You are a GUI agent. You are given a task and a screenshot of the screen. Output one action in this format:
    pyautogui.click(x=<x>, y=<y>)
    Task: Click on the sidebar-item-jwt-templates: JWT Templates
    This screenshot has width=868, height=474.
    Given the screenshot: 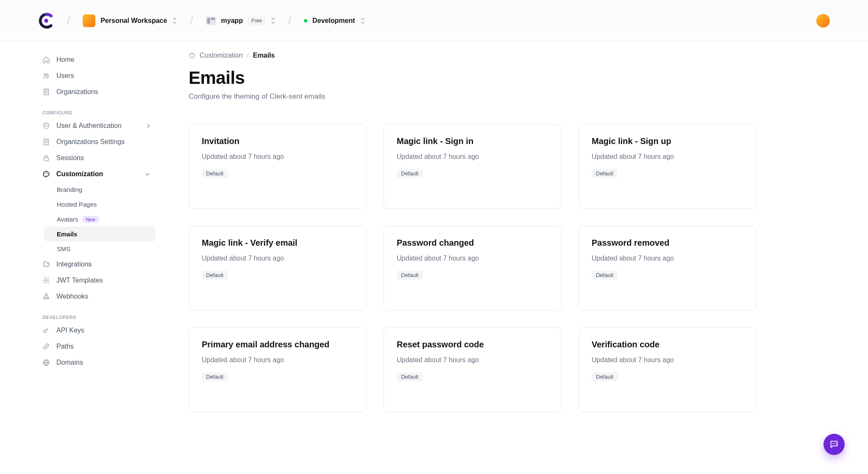 What is the action you would take?
    pyautogui.click(x=97, y=280)
    